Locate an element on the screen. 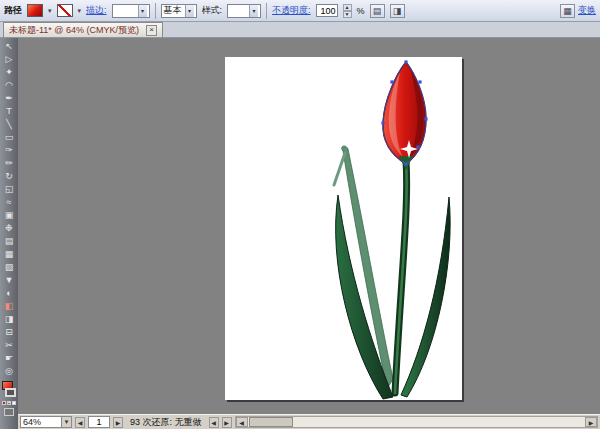 The width and height of the screenshot is (600, 429). opacity-input is located at coordinates (327, 10).